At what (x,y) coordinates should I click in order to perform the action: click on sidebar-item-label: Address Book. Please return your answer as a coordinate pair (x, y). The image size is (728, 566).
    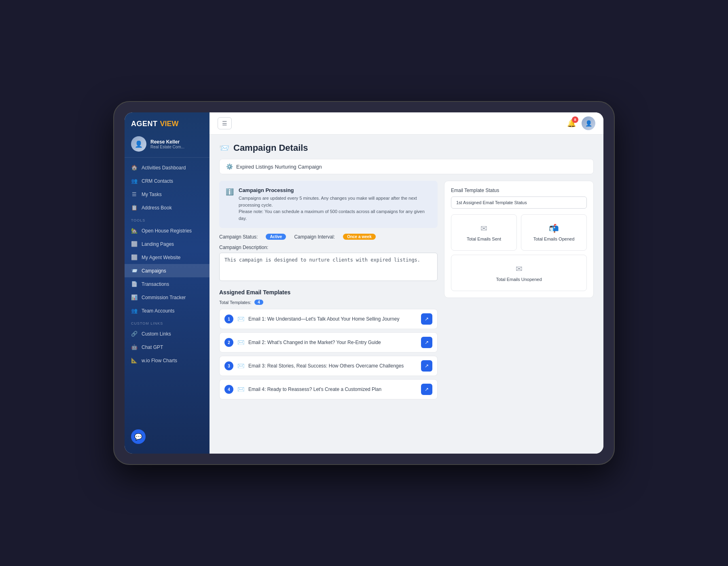
    Looking at the image, I should click on (157, 208).